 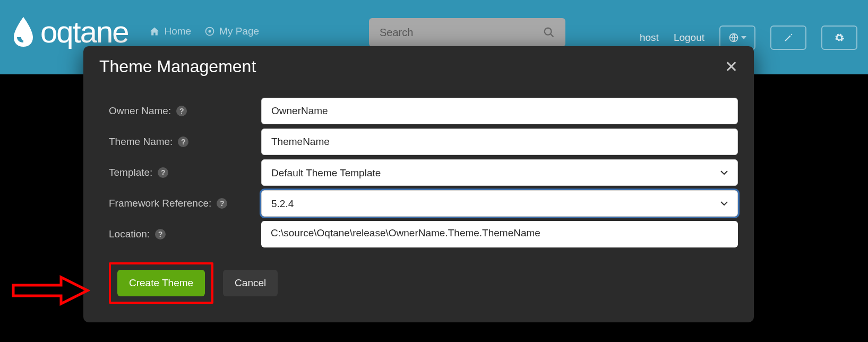 What do you see at coordinates (154, 31) in the screenshot?
I see `home-icon` at bounding box center [154, 31].